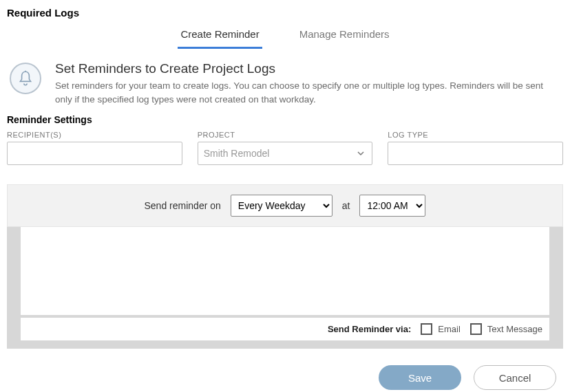 The width and height of the screenshot is (570, 392). I want to click on text-option-label: Text Message, so click(515, 329).